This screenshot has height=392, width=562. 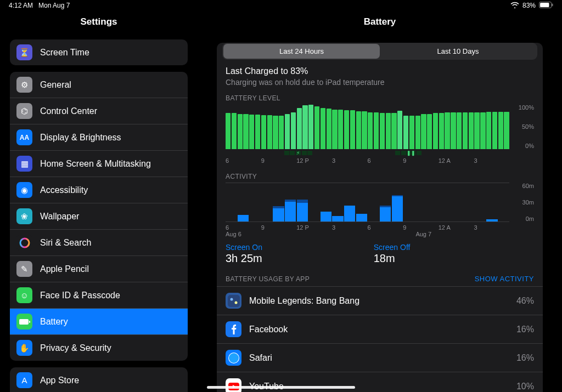 I want to click on grid-icon: ▦, so click(x=24, y=163).